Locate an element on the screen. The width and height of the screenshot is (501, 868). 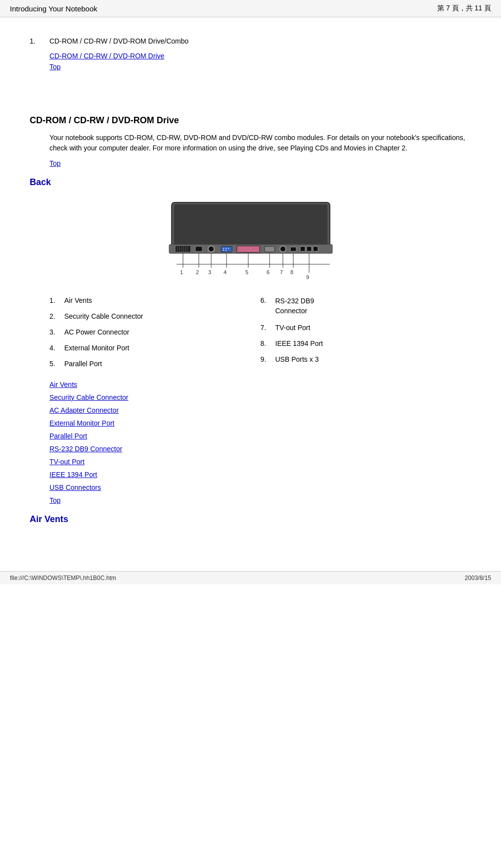
intro-top-link: Top is located at coordinates (260, 67).